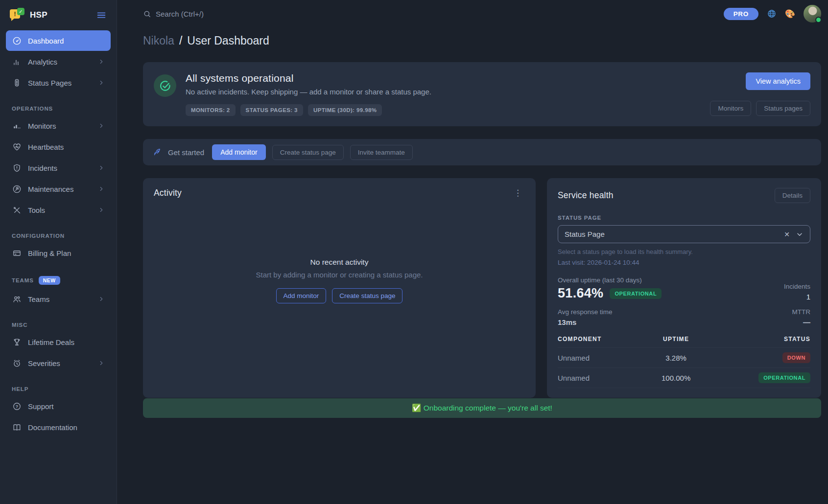 The width and height of the screenshot is (828, 504). I want to click on plan-badge: PRO, so click(741, 14).